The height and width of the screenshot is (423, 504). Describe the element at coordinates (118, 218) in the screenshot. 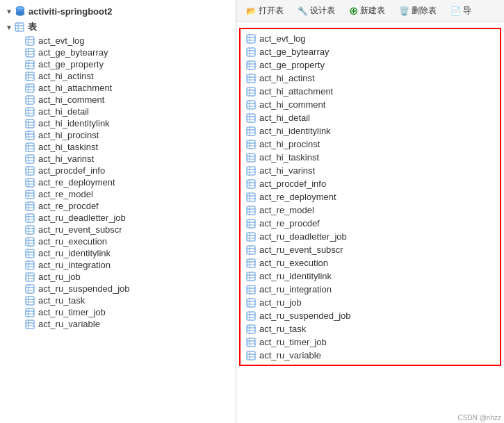

I see `sidebar-table-item: act_ru_deadletter_job` at that location.